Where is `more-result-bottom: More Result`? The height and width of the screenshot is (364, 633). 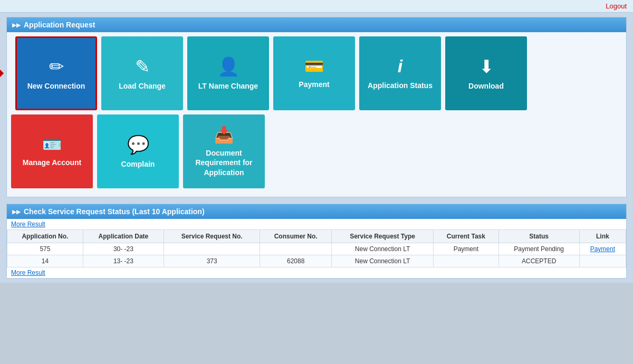 more-result-bottom: More Result is located at coordinates (316, 273).